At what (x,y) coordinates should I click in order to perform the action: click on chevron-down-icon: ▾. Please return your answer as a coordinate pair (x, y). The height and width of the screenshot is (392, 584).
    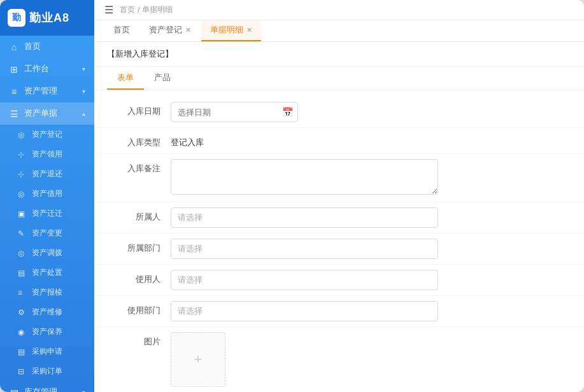
    Looking at the image, I should click on (84, 69).